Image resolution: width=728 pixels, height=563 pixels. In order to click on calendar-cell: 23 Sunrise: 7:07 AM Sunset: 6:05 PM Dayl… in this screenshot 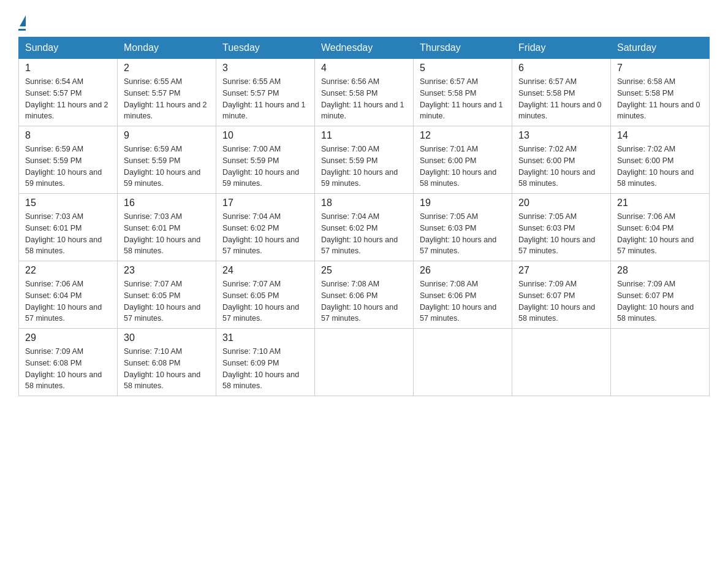, I will do `click(167, 295)`.